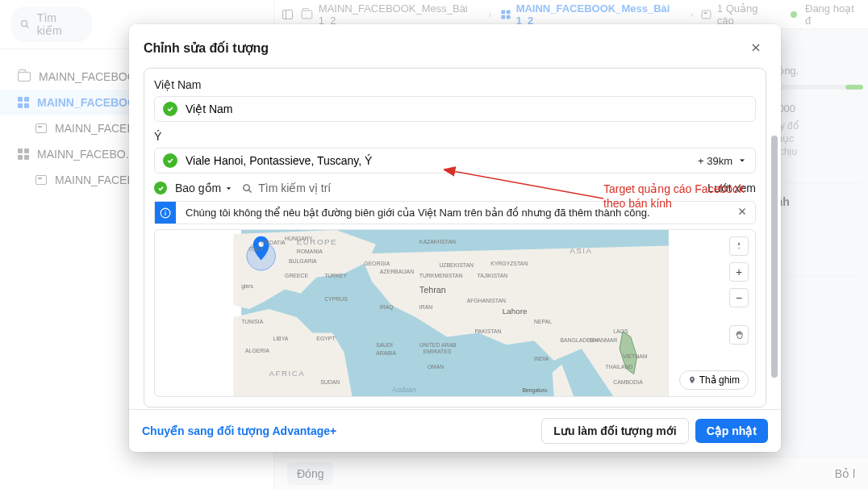  What do you see at coordinates (384, 345) in the screenshot?
I see `svg-text: SAUDI` at bounding box center [384, 345].